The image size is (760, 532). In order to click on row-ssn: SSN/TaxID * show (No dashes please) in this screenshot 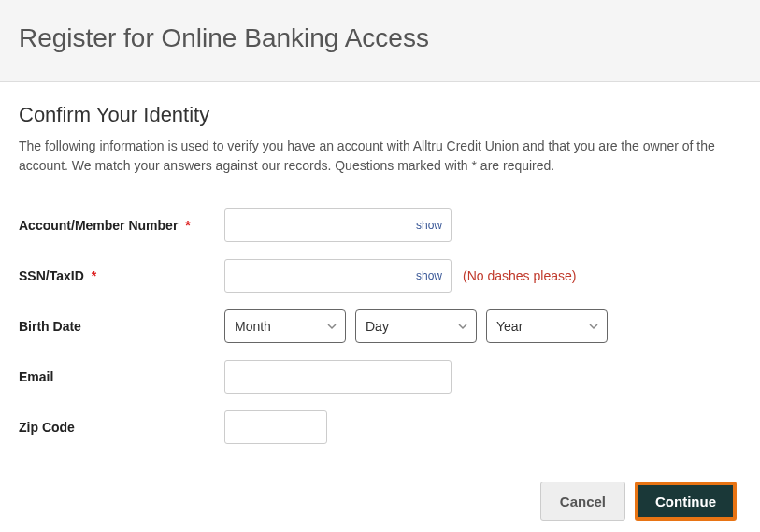, I will do `click(380, 276)`.